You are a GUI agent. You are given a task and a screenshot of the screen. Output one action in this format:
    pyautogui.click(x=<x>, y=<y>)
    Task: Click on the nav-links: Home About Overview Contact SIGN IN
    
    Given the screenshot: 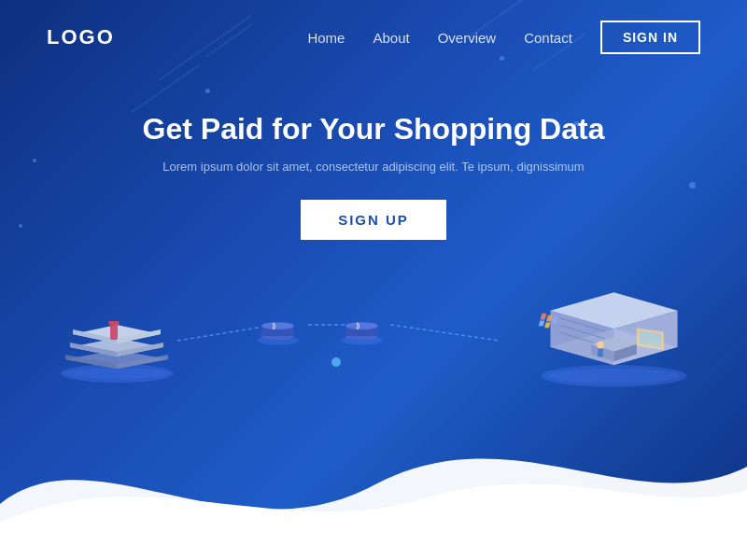 What is the action you would take?
    pyautogui.click(x=504, y=37)
    